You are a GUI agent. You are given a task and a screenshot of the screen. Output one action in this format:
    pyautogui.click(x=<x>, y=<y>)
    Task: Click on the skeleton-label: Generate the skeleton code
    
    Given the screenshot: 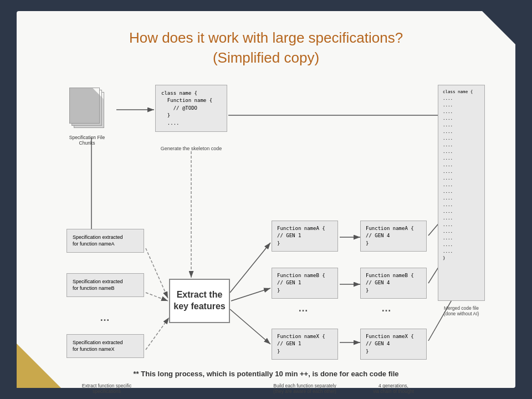 What is the action you would take?
    pyautogui.click(x=191, y=149)
    